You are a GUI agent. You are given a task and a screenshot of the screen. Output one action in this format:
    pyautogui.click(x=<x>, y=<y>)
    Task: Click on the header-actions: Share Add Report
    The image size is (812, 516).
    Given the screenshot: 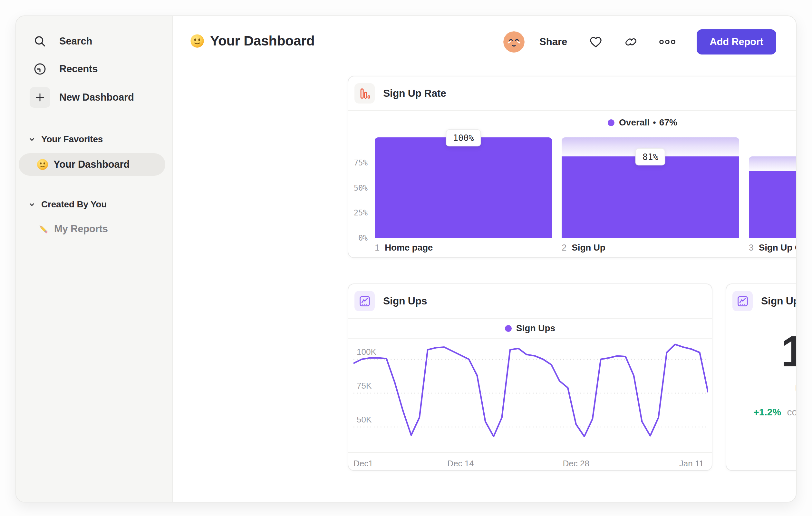 What is the action you would take?
    pyautogui.click(x=640, y=42)
    